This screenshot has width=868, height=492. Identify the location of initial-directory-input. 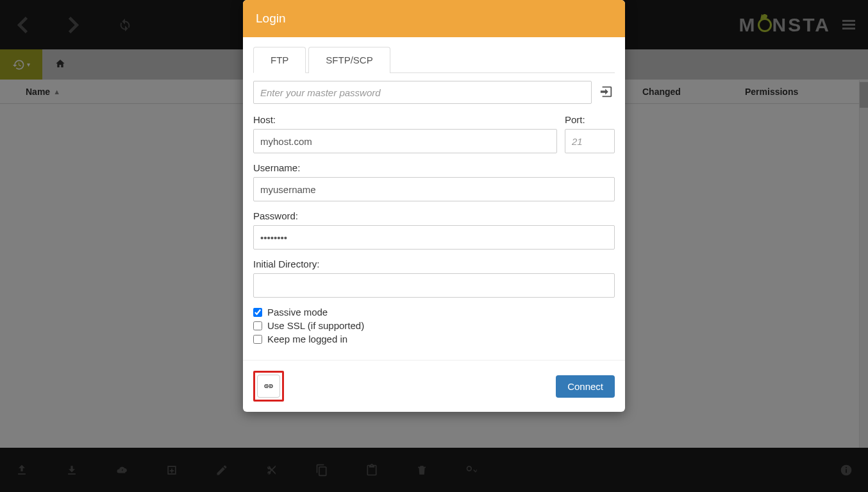
(434, 285).